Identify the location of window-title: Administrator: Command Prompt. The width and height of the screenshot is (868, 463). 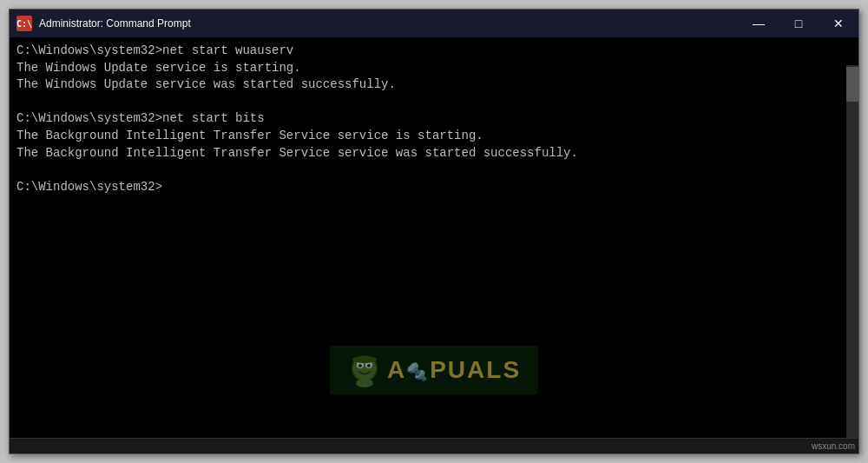
(445, 23).